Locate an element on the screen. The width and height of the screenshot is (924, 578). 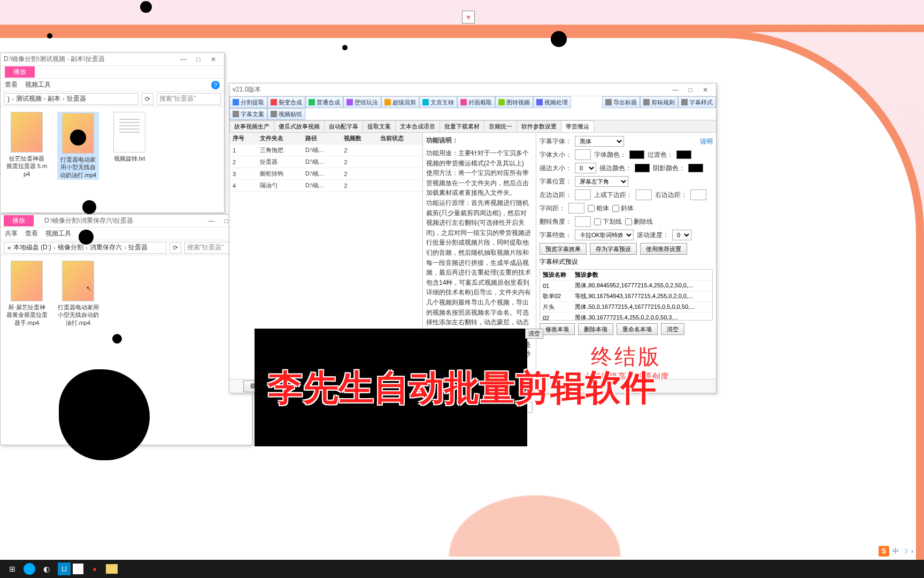
margin-left-input is located at coordinates (583, 195).